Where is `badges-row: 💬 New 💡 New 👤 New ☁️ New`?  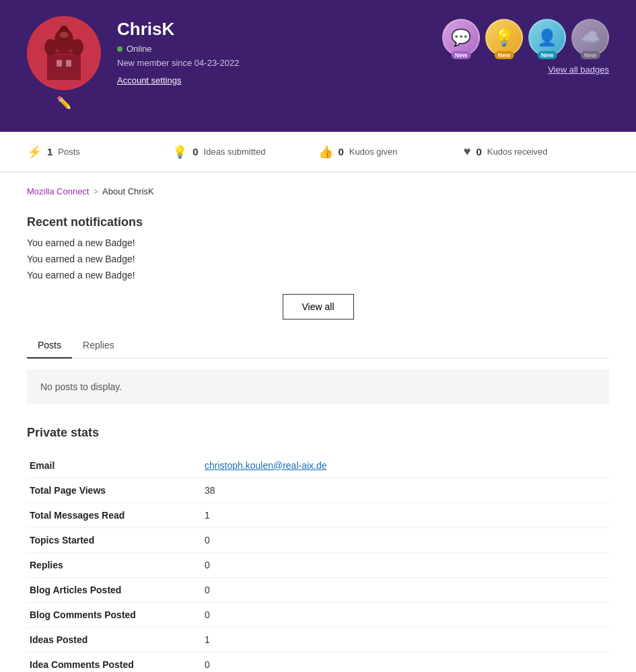
badges-row: 💬 New 💡 New 👤 New ☁️ New is located at coordinates (526, 38).